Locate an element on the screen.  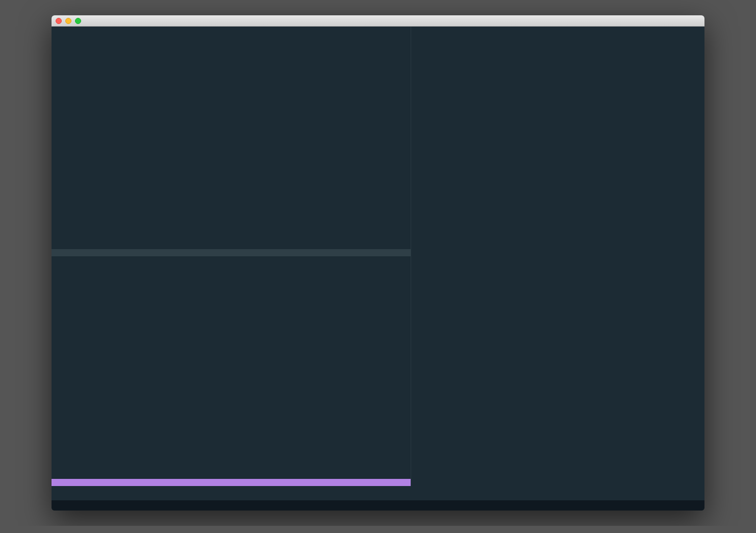
statusline-bottom is located at coordinates (231, 482).